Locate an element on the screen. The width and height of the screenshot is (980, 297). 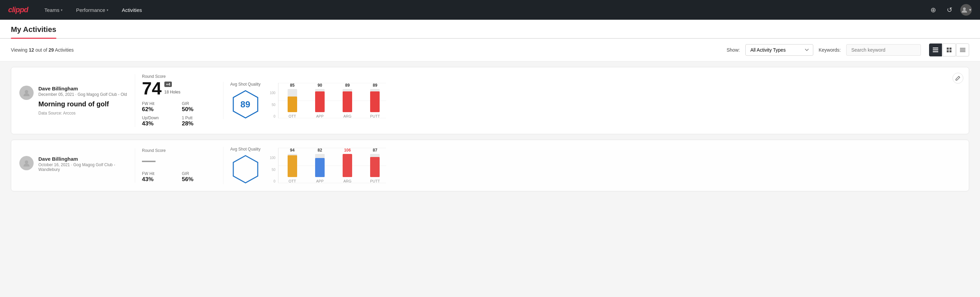
nav-item-performance: Performance ▾ is located at coordinates (92, 10).